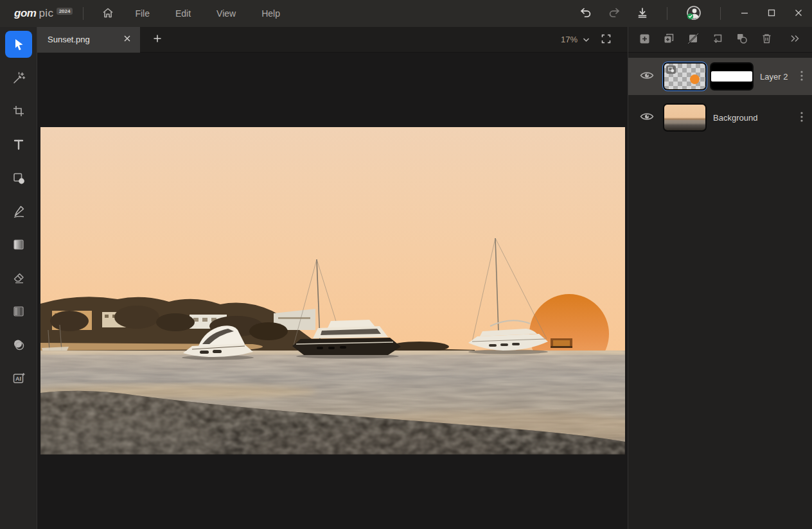 This screenshot has height=529, width=812. I want to click on trash-icon, so click(767, 40).